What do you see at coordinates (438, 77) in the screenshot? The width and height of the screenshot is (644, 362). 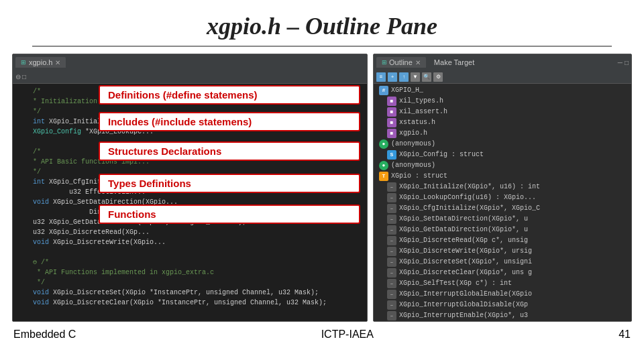 I see `settings-icon: ⚙` at bounding box center [438, 77].